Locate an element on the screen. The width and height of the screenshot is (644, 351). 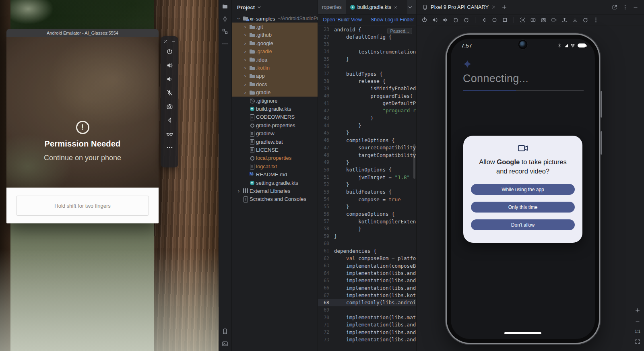
mic-off-icon is located at coordinates (170, 93).